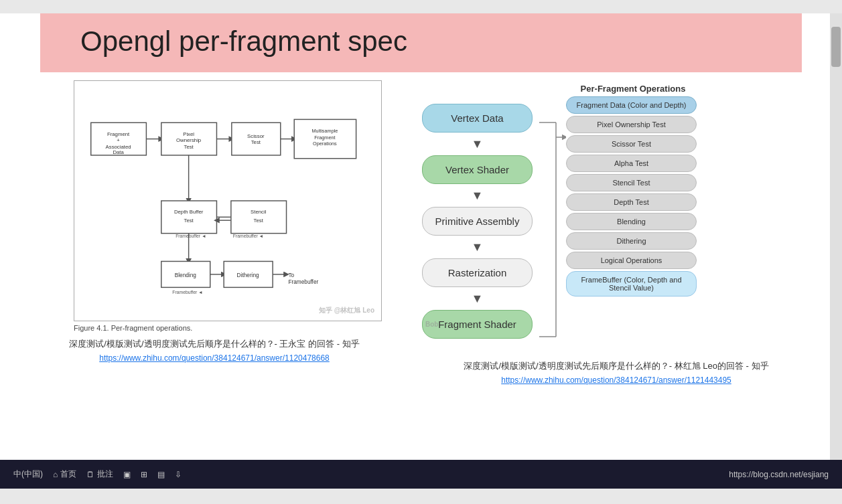 Image resolution: width=842 pixels, height=504 pixels. What do you see at coordinates (189, 134) in the screenshot?
I see `svg-text: Pixel` at bounding box center [189, 134].